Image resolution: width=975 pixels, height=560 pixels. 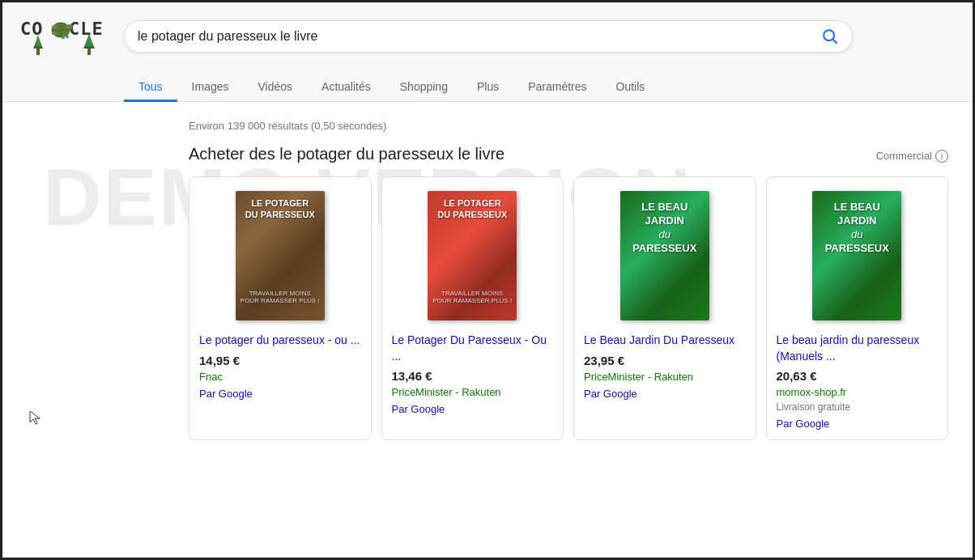 I want to click on product-image-container-2: LE POTAGERDU PARESSEUX TRAVAILLER MOINSP…, so click(x=473, y=256).